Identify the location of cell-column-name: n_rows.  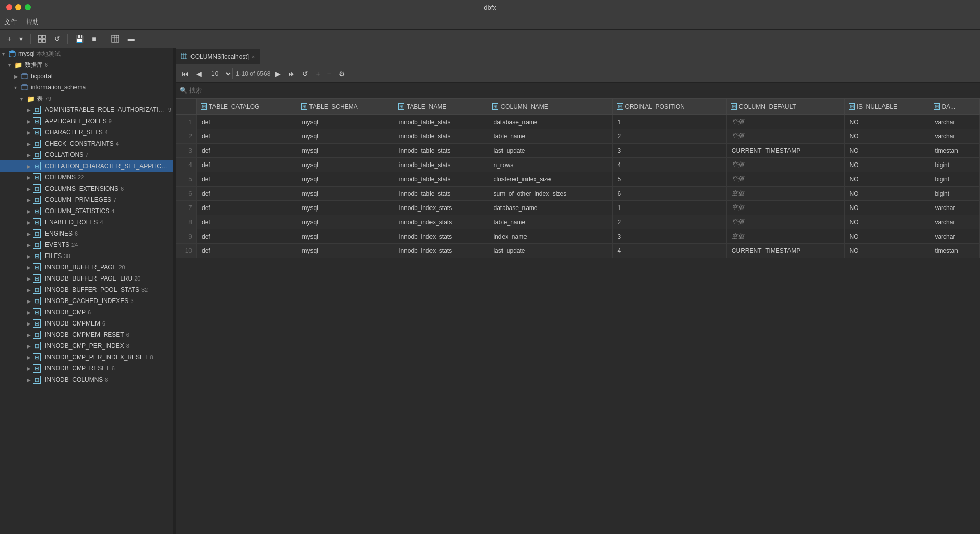
(551, 165).